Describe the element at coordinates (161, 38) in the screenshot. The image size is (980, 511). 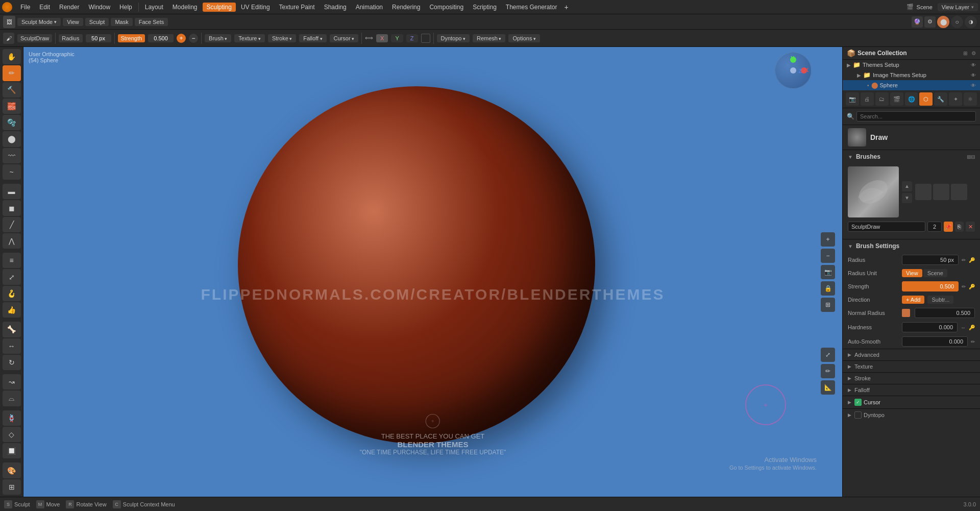
I see `strength-value: 0.500` at that location.